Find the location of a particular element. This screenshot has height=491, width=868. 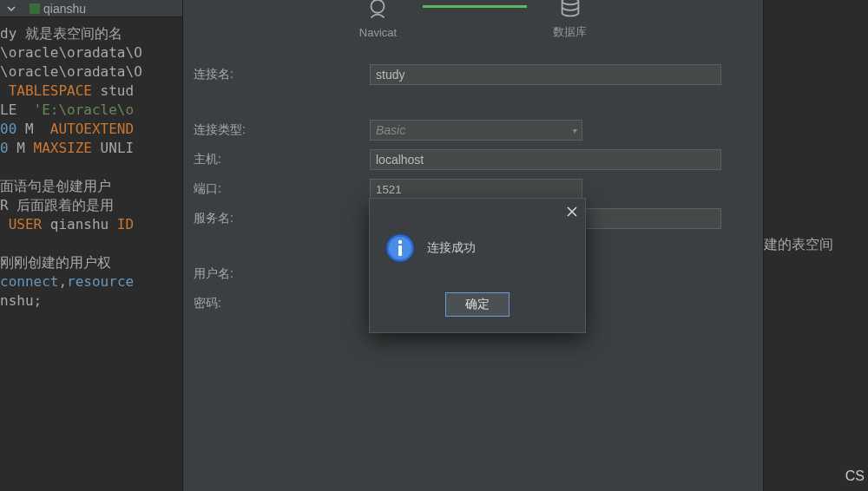

tab-label: qianshu is located at coordinates (64, 9).